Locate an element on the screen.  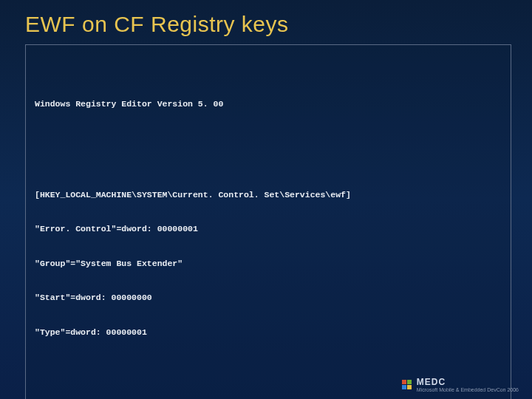
windows-logo-icon is located at coordinates (407, 386).